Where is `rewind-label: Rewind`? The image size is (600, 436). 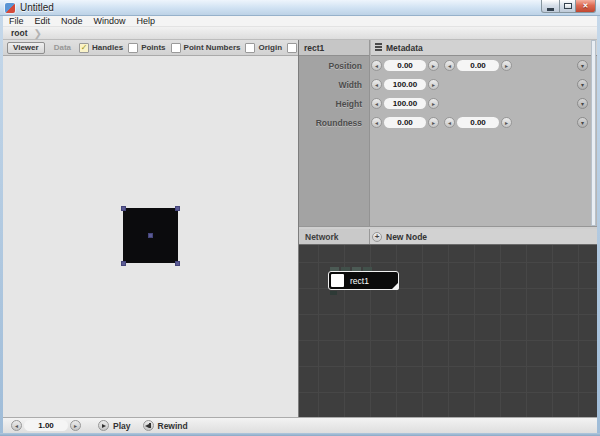 rewind-label: Rewind is located at coordinates (173, 426).